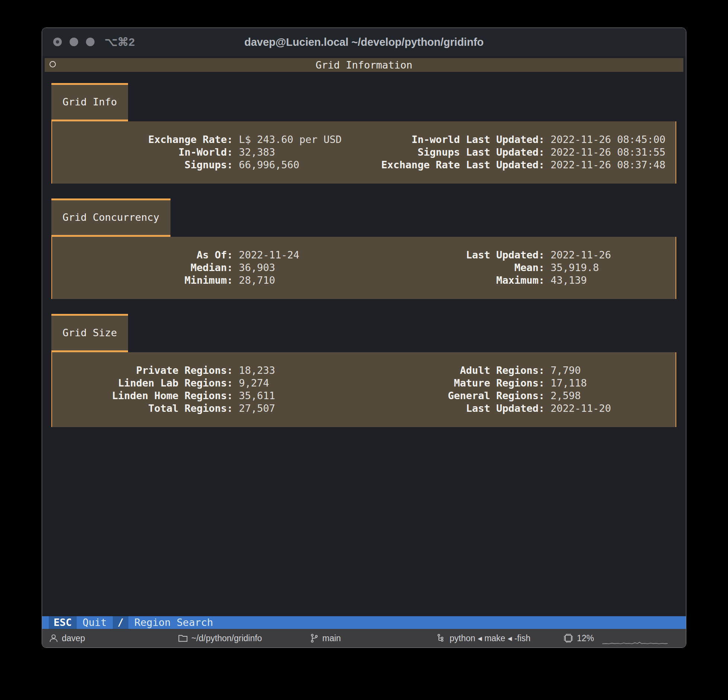  I want to click on field-value: 2022-11-26 08:31:55, so click(610, 152).